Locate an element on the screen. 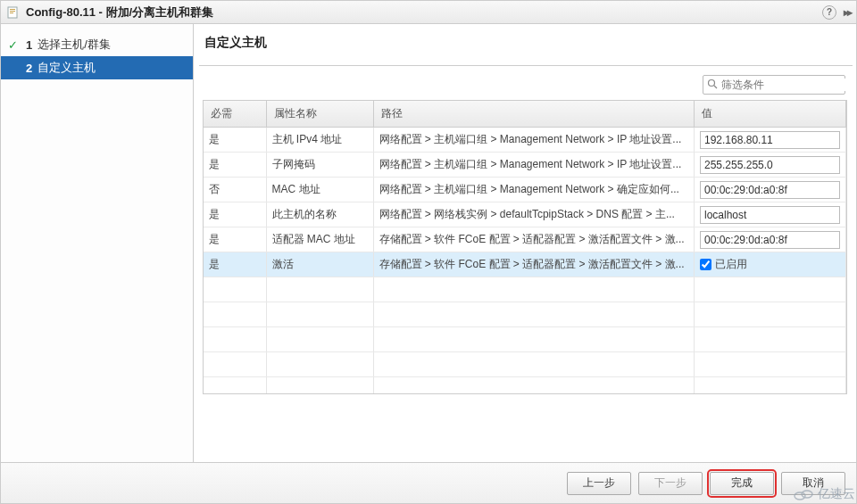 The image size is (857, 504). table-row: 是适配器 MAC 地址存储配置 > 软件 FCoE 配置 > 适配器配置 > 激… is located at coordinates (525, 240).